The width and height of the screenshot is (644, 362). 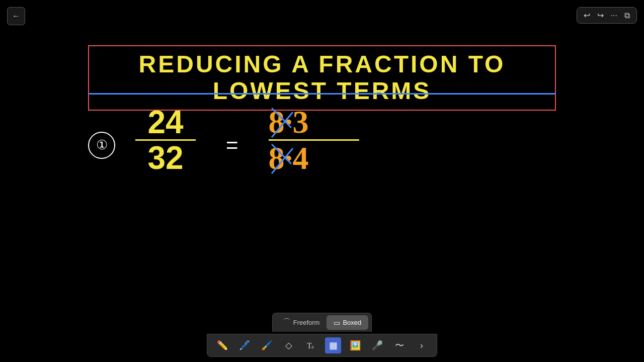 What do you see at coordinates (16, 16) in the screenshot?
I see `back-button: ←` at bounding box center [16, 16].